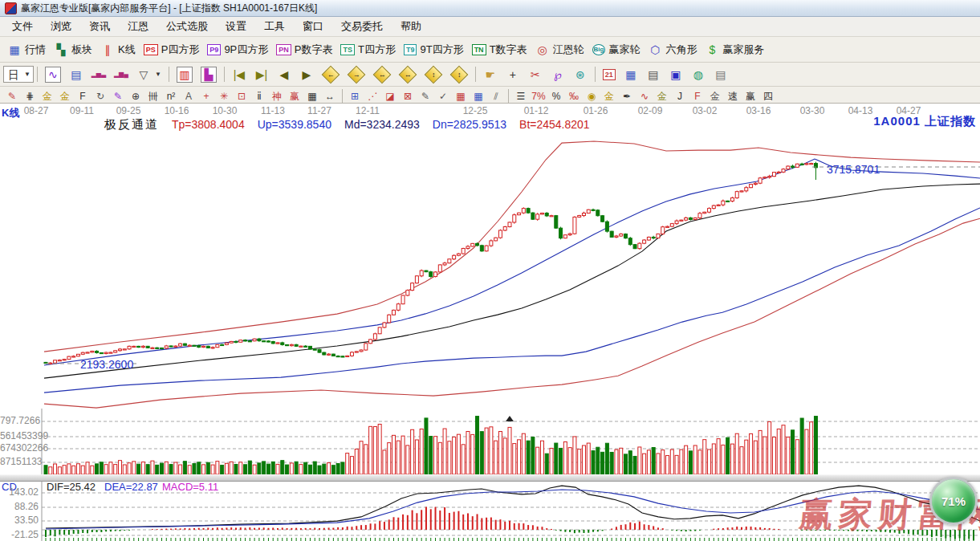 The image size is (980, 541). Describe the element at coordinates (521, 96) in the screenshot. I see `scale-list-tool-button: ☰` at that location.